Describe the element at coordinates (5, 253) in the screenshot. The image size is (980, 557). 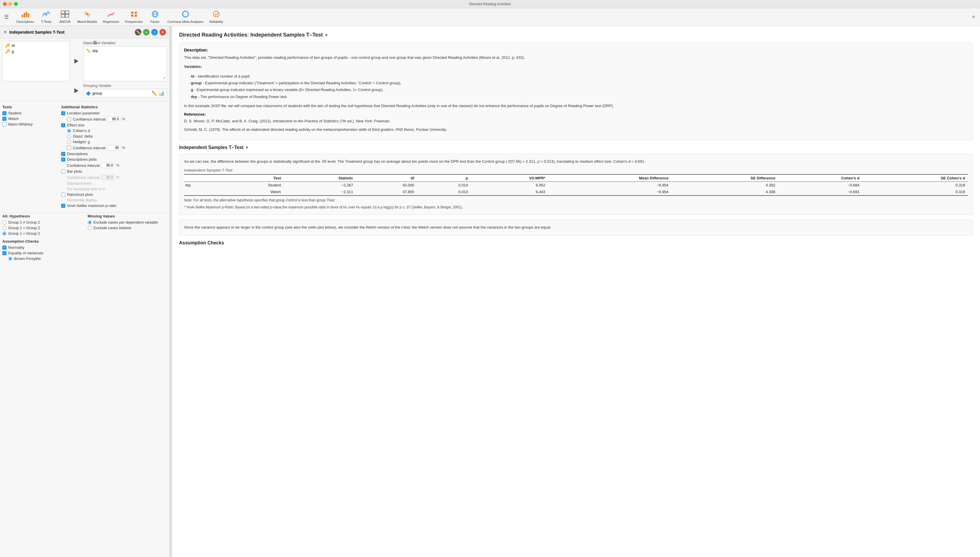
I see `equality-var-checkbox` at that location.